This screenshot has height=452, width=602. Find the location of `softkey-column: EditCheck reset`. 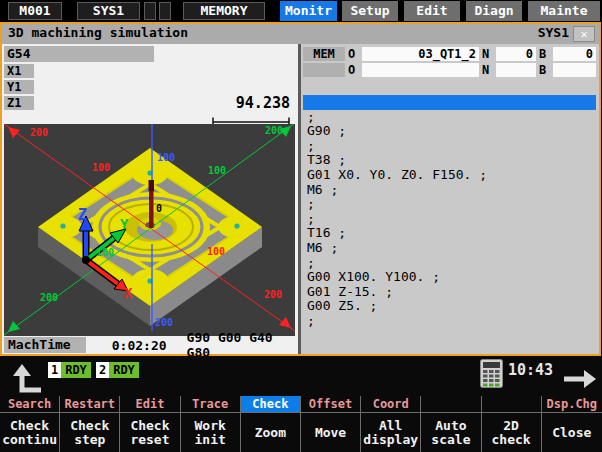

softkey-column: EditCheck reset is located at coordinates (150, 424).